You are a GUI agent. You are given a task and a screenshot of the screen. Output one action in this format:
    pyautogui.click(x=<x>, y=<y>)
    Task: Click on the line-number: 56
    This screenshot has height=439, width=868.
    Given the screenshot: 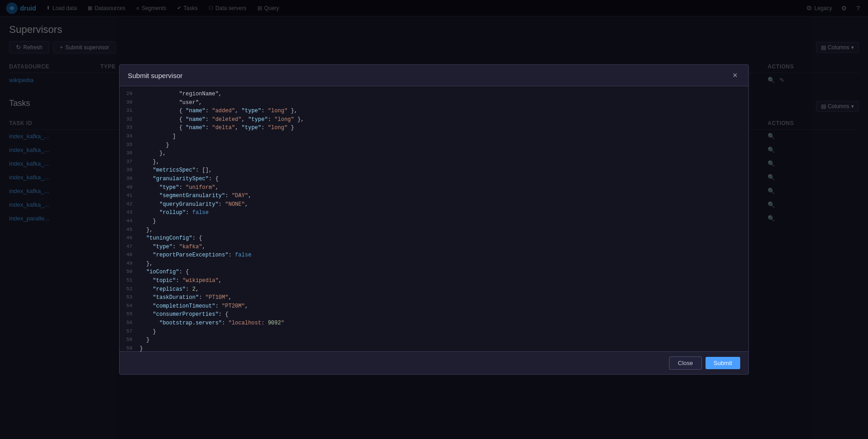 What is the action you would take?
    pyautogui.click(x=132, y=323)
    